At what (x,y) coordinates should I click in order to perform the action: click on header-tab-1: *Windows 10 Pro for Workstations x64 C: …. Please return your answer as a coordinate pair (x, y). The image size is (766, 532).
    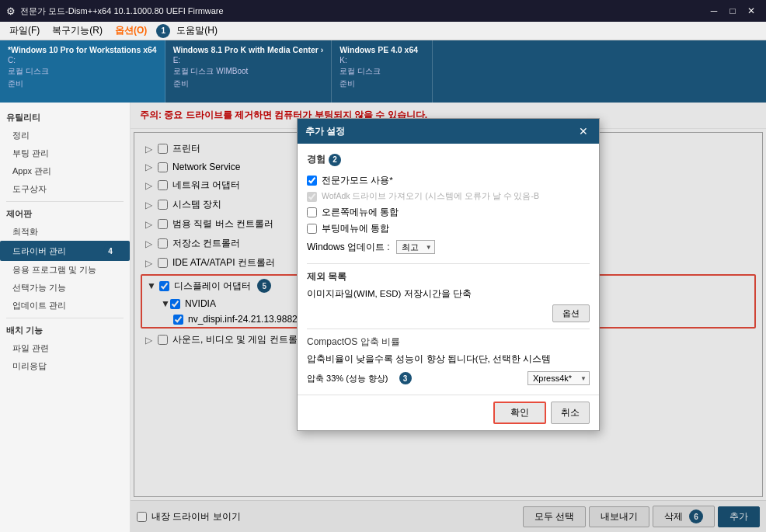
    Looking at the image, I should click on (82, 71).